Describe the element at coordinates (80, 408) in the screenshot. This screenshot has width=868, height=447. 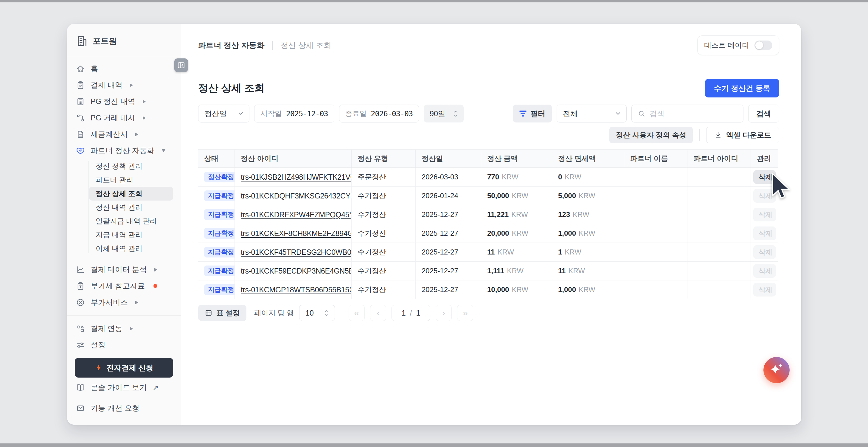
I see `mail-feedback-icon` at that location.